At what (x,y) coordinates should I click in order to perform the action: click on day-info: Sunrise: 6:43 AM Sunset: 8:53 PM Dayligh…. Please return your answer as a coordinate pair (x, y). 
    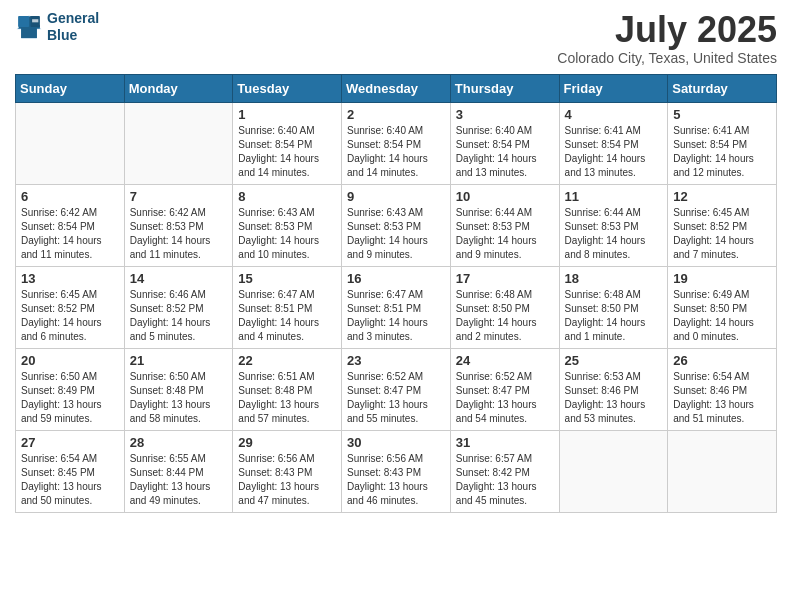
    Looking at the image, I should click on (287, 234).